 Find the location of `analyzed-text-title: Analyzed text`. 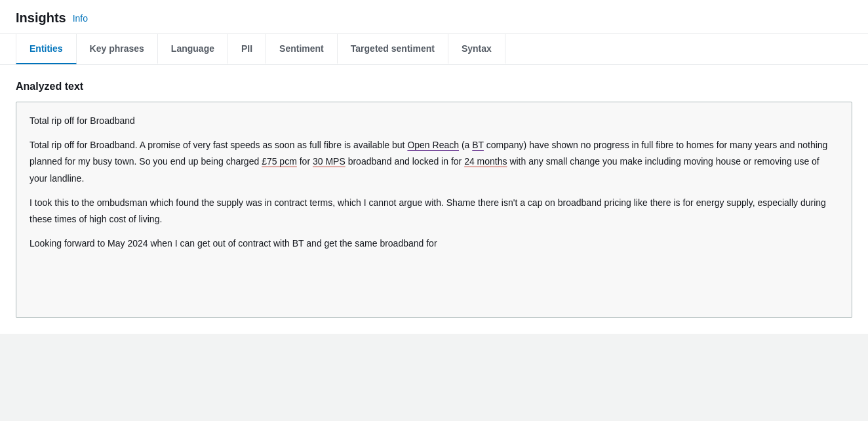

analyzed-text-title: Analyzed text is located at coordinates (434, 87).